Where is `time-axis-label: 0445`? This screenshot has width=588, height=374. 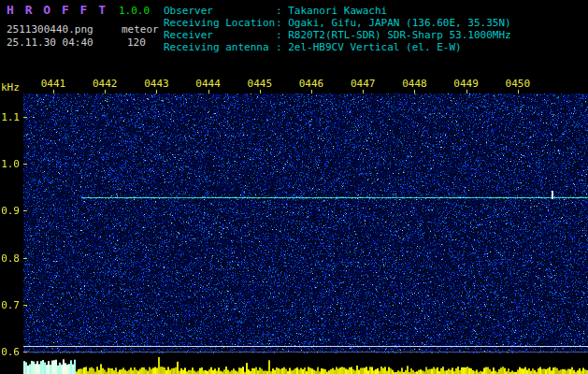
time-axis-label: 0445 is located at coordinates (260, 84).